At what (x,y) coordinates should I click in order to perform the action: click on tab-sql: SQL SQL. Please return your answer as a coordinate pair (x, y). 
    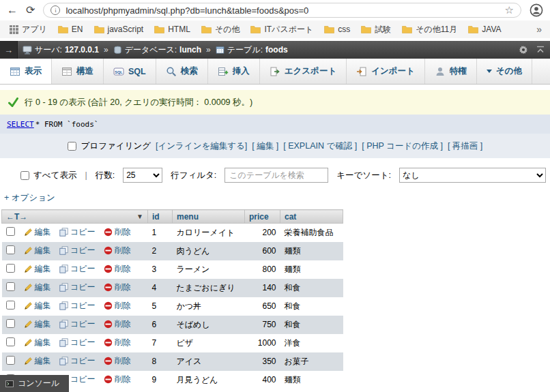
    Looking at the image, I should click on (130, 71).